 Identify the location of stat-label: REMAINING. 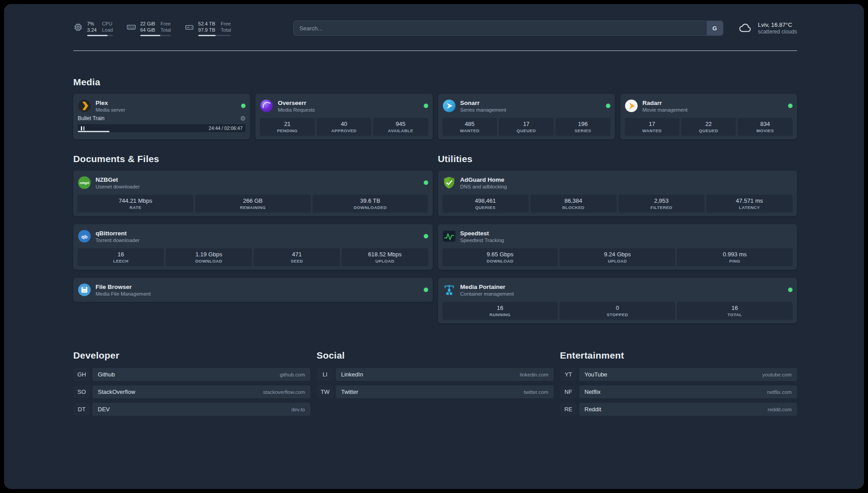
(253, 207).